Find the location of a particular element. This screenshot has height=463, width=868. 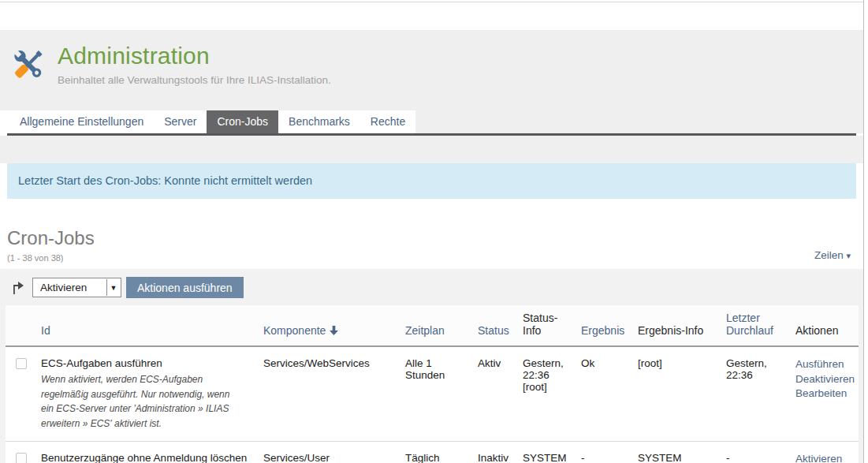

cell-letzter-durchlauf: - is located at coordinates (754, 453).